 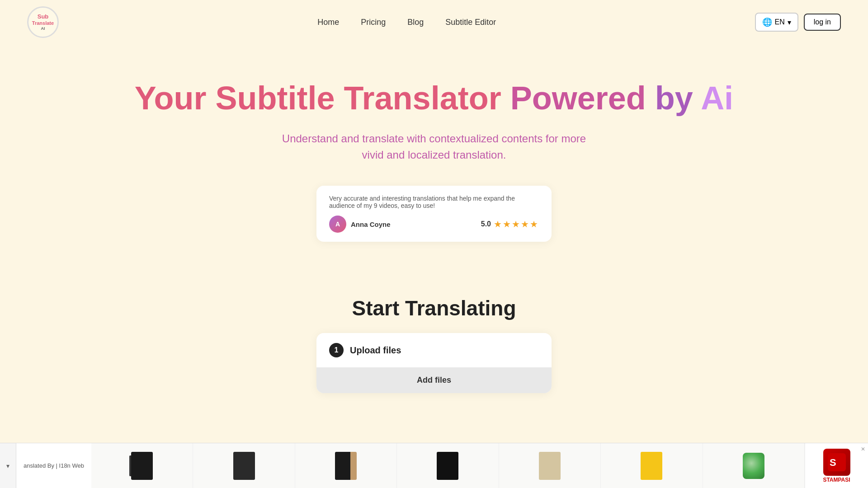 What do you see at coordinates (434, 224) in the screenshot?
I see `review-author: A Anna Coyne 5.0 ★★★★★` at bounding box center [434, 224].